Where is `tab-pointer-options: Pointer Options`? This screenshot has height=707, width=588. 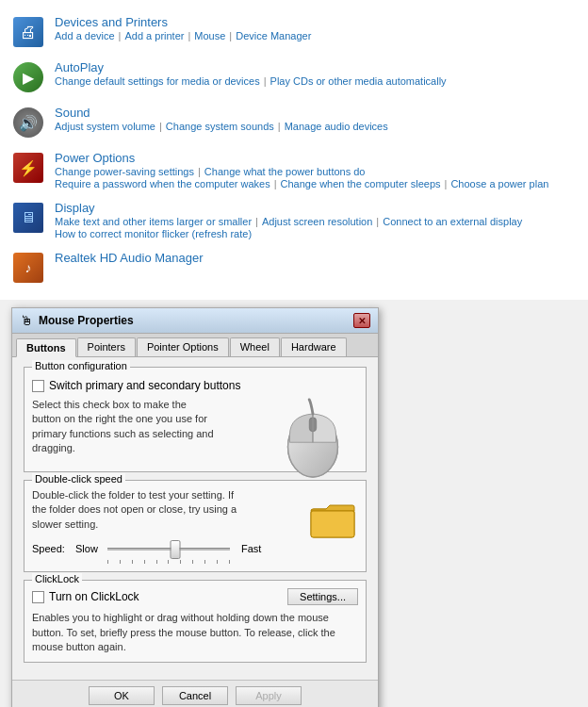 tab-pointer-options: Pointer Options is located at coordinates (183, 347).